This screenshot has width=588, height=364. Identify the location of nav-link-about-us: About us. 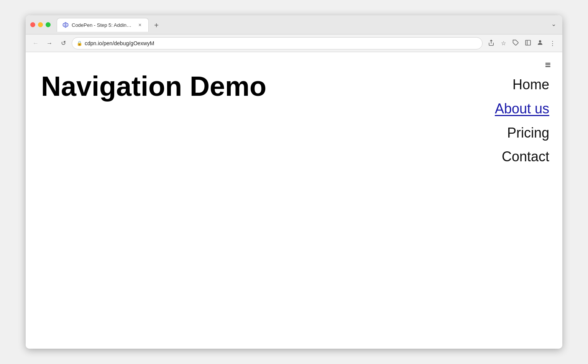
(522, 109).